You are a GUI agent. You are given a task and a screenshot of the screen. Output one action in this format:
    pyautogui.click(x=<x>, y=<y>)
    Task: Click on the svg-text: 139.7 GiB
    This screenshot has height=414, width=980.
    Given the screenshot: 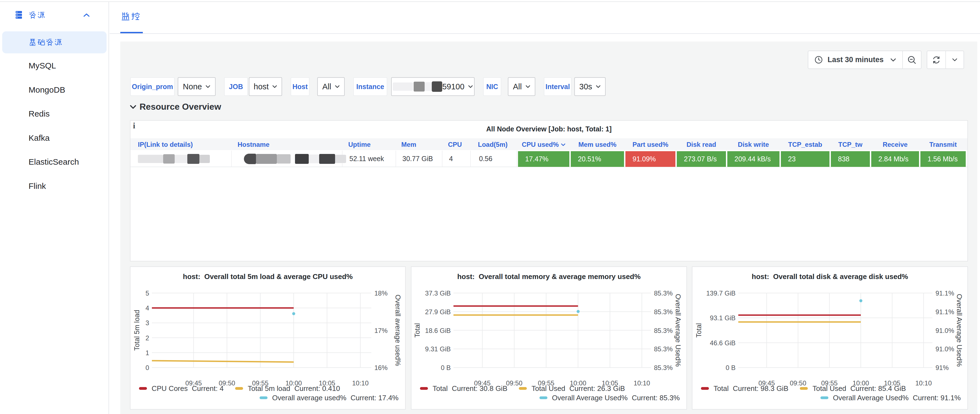 What is the action you would take?
    pyautogui.click(x=721, y=293)
    